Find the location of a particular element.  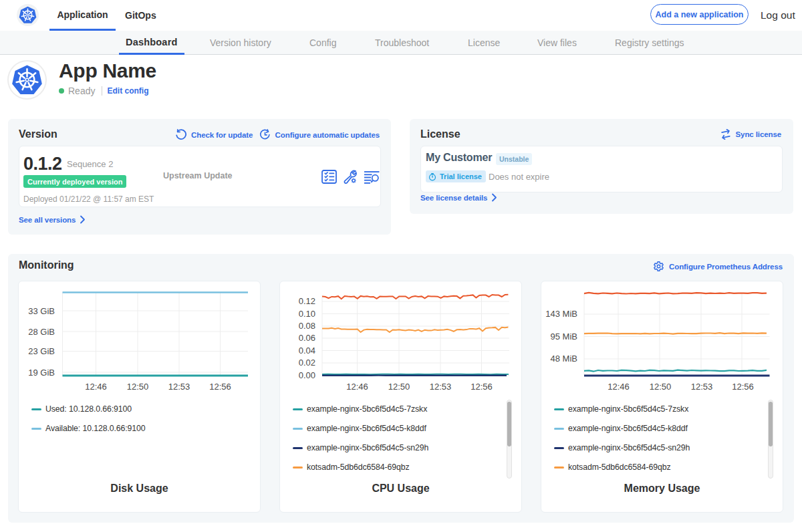

svg-text: 0.00 is located at coordinates (307, 376).